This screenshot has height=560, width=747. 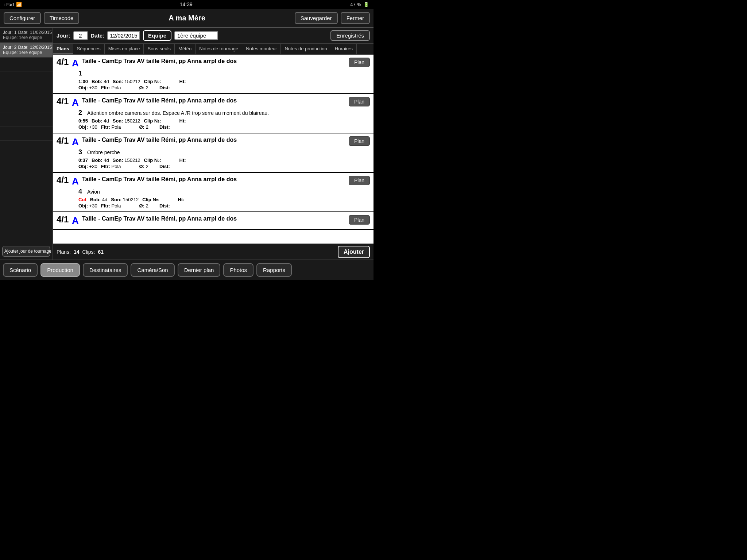 I want to click on sidebar-jour-label-1: Jour:, so click(x=8, y=32).